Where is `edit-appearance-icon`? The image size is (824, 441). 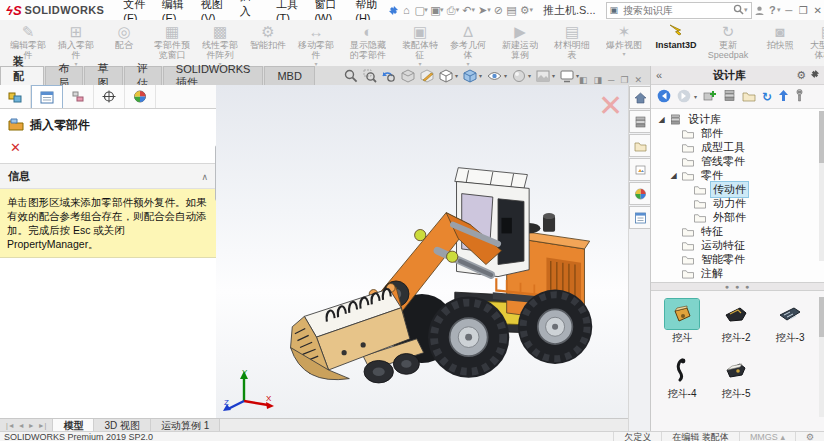 edit-appearance-icon is located at coordinates (519, 76).